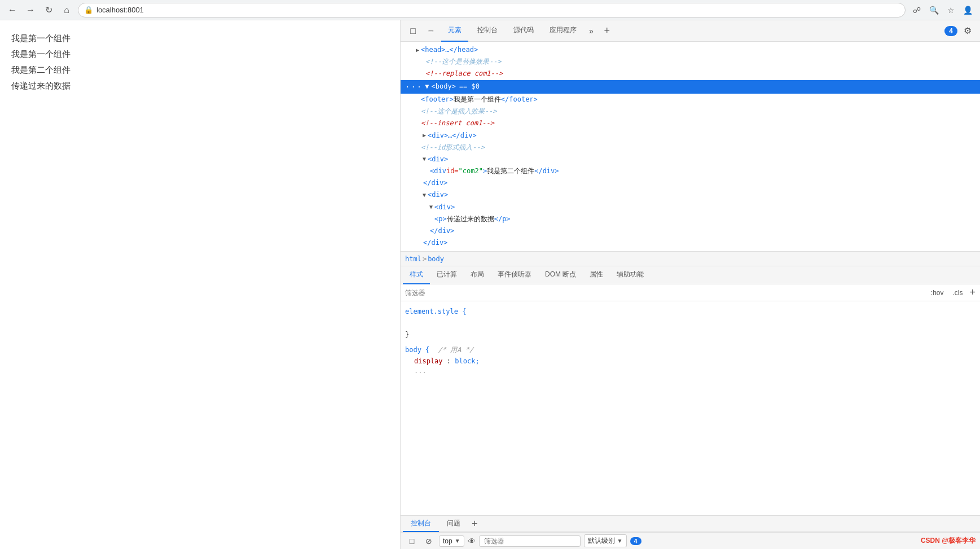  Describe the element at coordinates (477, 275) in the screenshot. I see `style-tab-layout: 布局` at that location.